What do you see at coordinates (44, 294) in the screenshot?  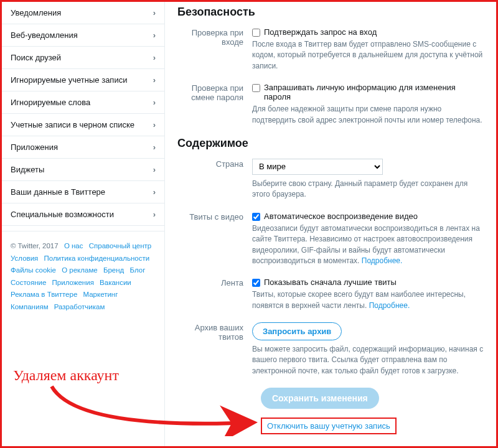 I see `footer-link: Реклама в Твиттере` at bounding box center [44, 294].